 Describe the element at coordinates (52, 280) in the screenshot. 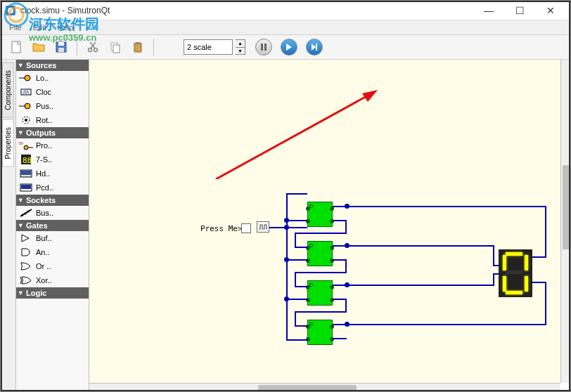

I see `component-xor: Xor..` at that location.